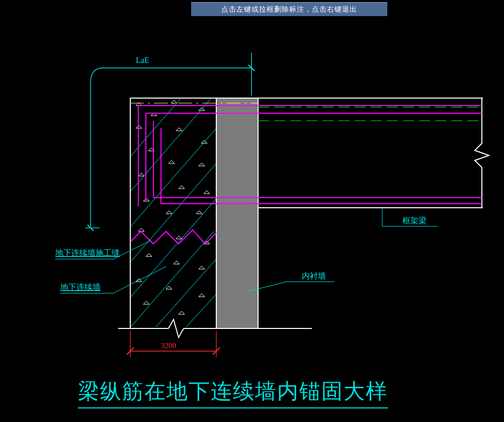  What do you see at coordinates (143, 60) in the screenshot?
I see `lae-label: LaE` at bounding box center [143, 60].